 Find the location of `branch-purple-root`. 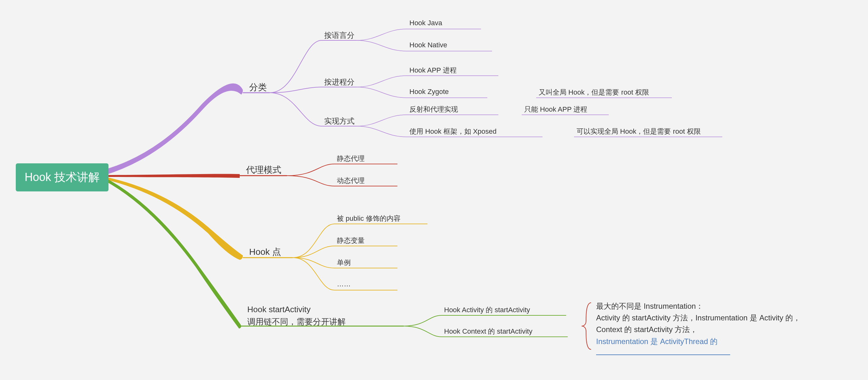

branch-purple-root is located at coordinates (174, 129).